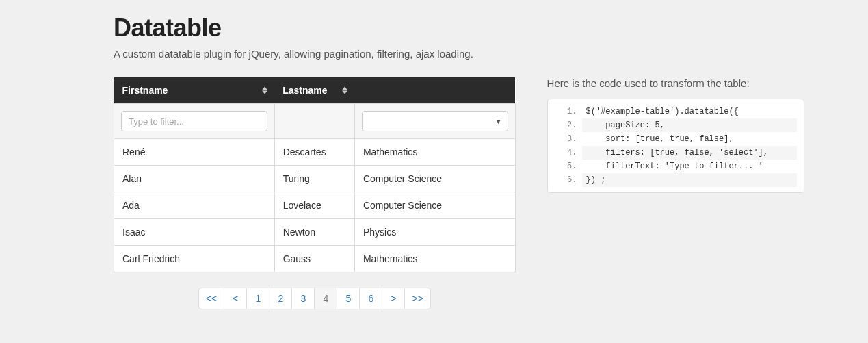 This screenshot has height=343, width=868. What do you see at coordinates (315, 298) in the screenshot?
I see `pagination-list: << < 123456> >>` at bounding box center [315, 298].